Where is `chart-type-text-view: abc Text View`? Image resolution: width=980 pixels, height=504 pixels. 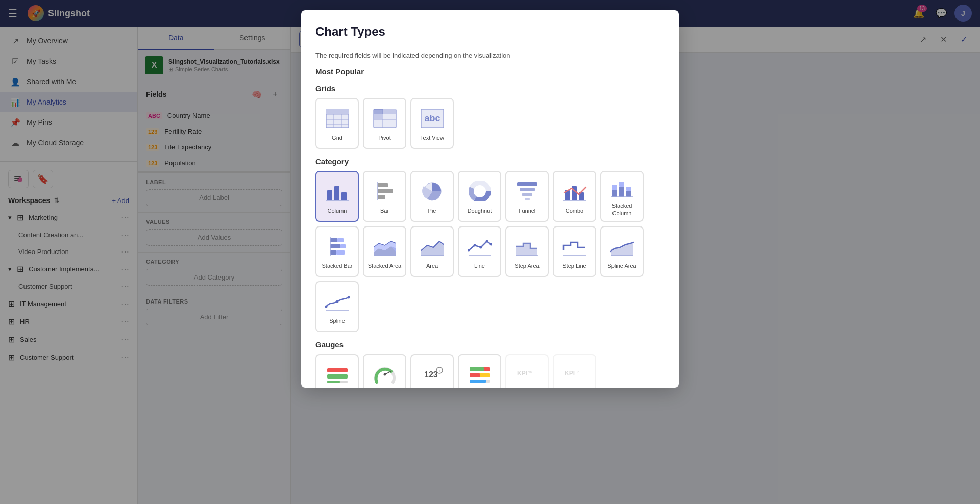 chart-type-text-view: abc Text View is located at coordinates (432, 123).